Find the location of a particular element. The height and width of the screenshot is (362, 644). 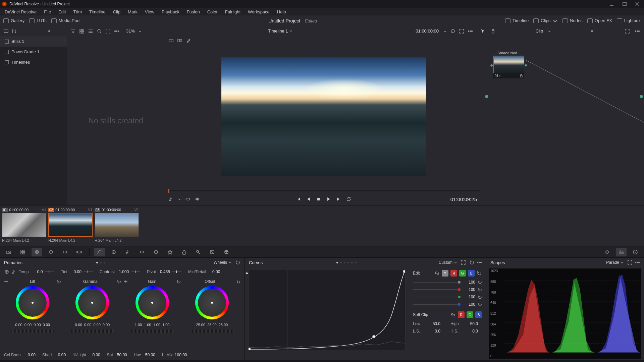

motion-effects-palette is located at coordinates (79, 252).